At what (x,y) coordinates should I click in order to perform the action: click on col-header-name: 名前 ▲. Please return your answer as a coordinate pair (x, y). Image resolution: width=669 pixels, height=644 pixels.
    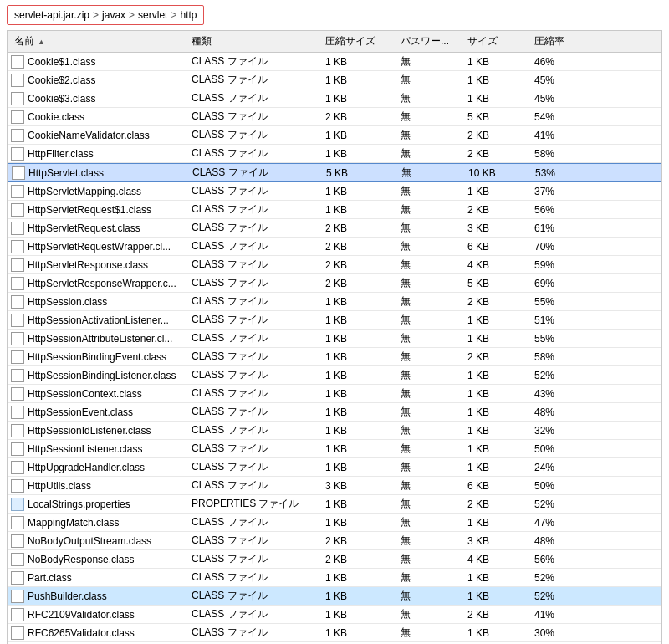
    Looking at the image, I should click on (100, 42).